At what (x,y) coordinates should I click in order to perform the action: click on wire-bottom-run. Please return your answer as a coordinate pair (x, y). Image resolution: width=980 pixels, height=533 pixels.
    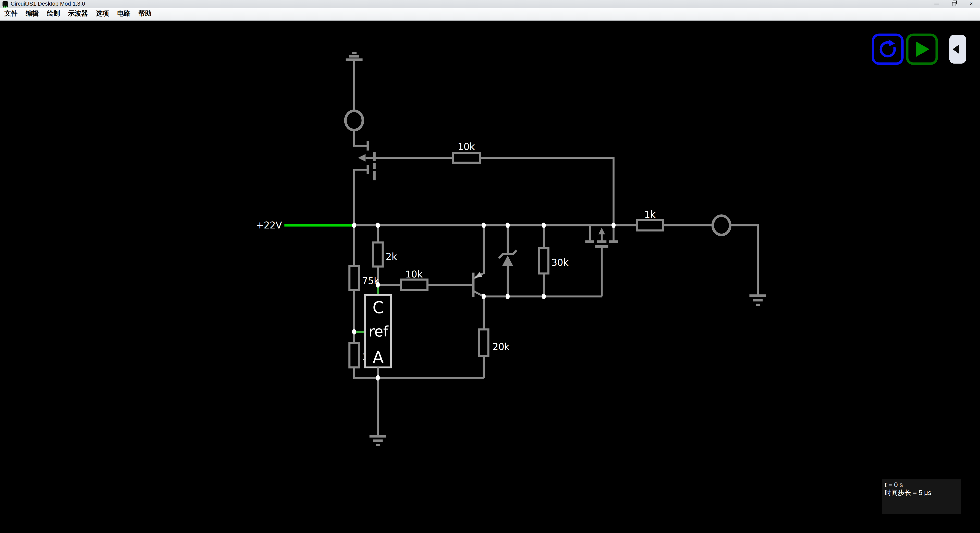
    Looking at the image, I should click on (419, 372).